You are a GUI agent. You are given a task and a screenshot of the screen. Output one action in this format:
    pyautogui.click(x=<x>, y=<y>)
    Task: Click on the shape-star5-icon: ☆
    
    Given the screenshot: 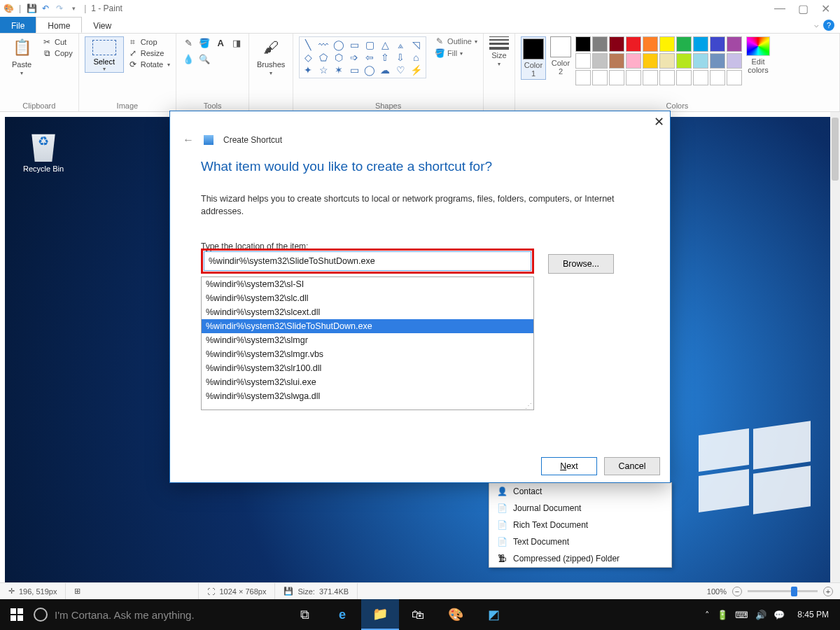 What is the action you would take?
    pyautogui.click(x=323, y=70)
    